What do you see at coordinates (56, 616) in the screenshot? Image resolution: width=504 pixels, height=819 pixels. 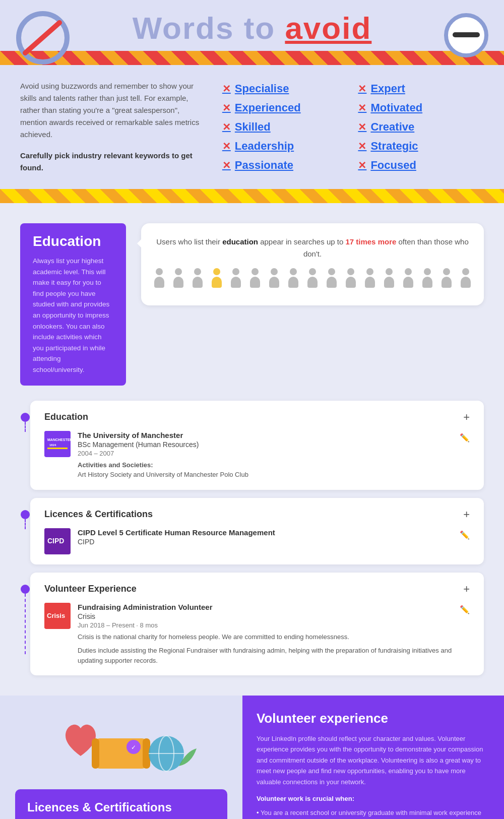 I see `svg-text: Crisis` at bounding box center [56, 616].